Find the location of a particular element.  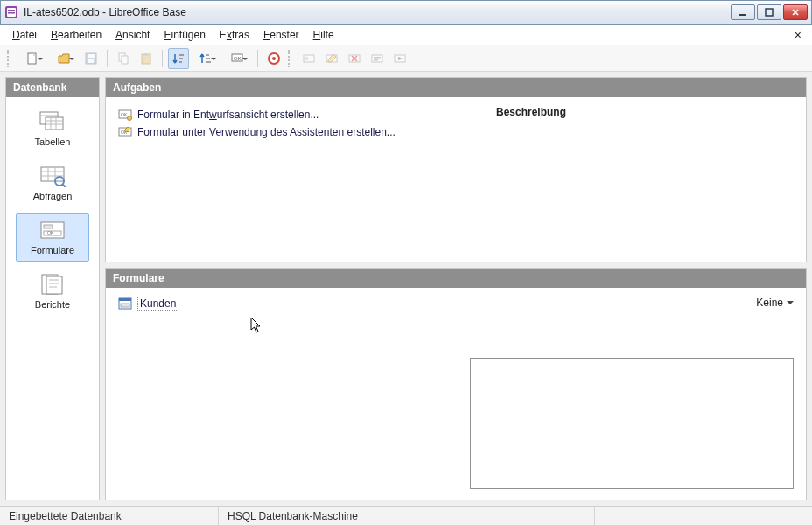

sidebar-item-label: Berichte is located at coordinates (52, 304).